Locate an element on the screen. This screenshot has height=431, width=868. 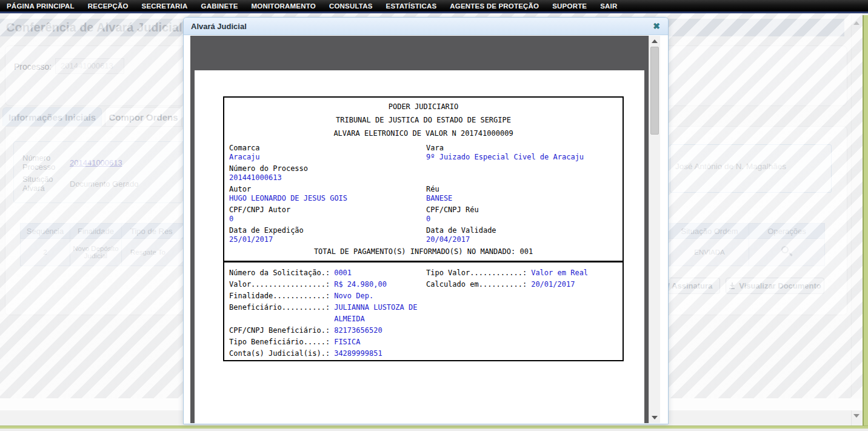
conta-judicial-row: Conta(s) Judicial(is).:34289999851 is located at coordinates (327, 354).